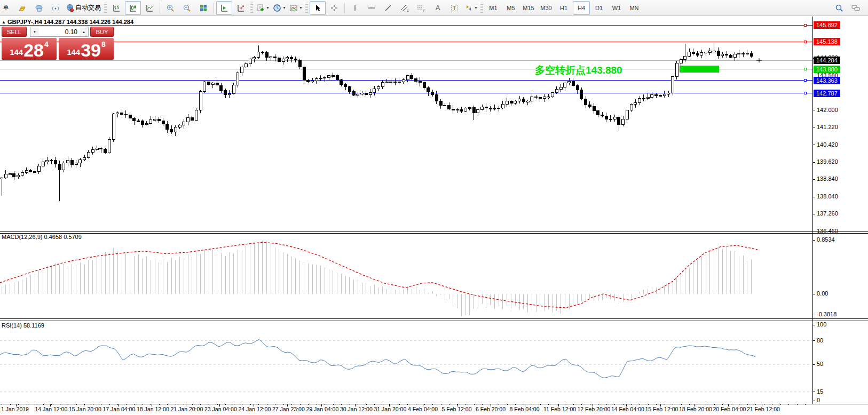 This screenshot has width=868, height=415. What do you see at coordinates (318, 8) in the screenshot?
I see `cursor-button` at bounding box center [318, 8].